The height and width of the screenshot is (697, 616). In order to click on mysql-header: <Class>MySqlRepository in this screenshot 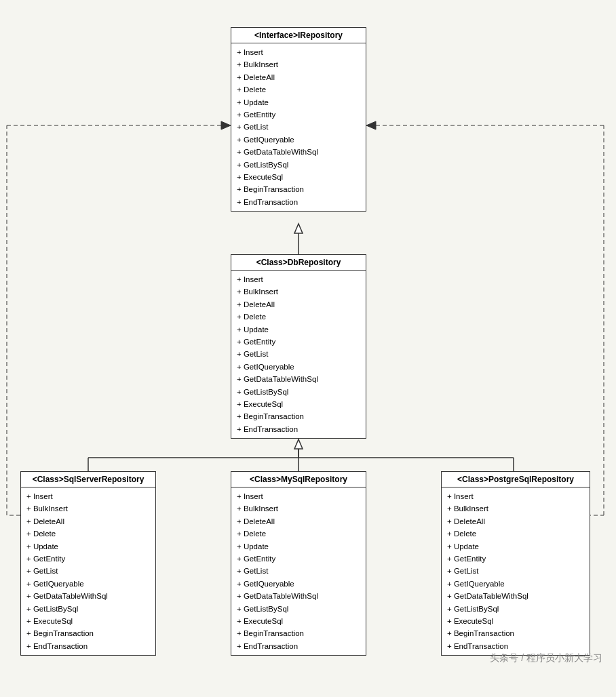, I will do `click(299, 480)`.